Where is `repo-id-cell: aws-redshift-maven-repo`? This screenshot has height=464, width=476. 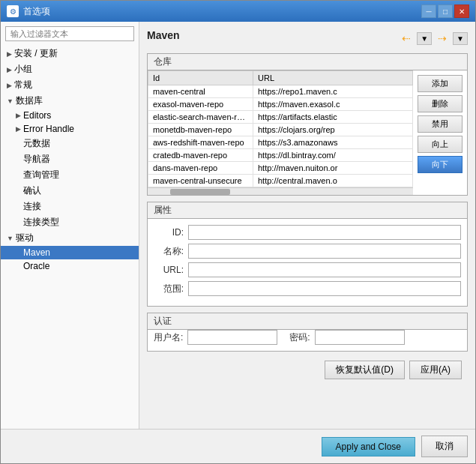
repo-id-cell: aws-redshift-maven-repo is located at coordinates (201, 142).